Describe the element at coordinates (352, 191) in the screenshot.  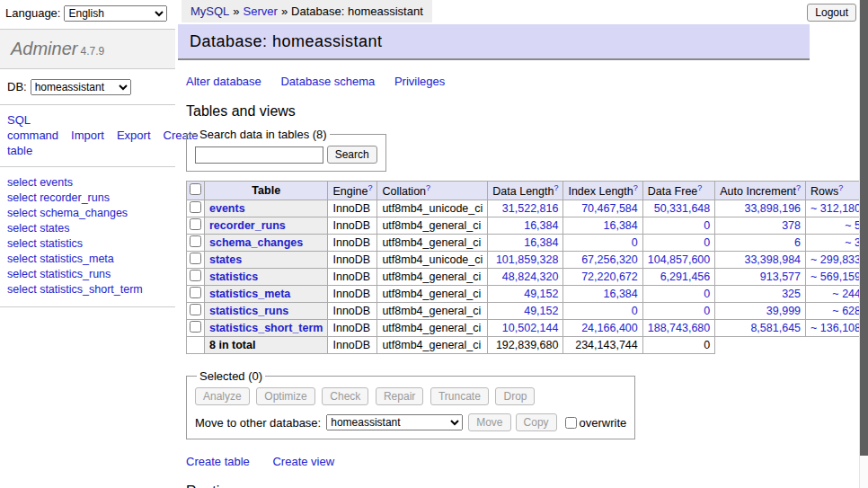
I see `column-header-engine: Engine?` at that location.